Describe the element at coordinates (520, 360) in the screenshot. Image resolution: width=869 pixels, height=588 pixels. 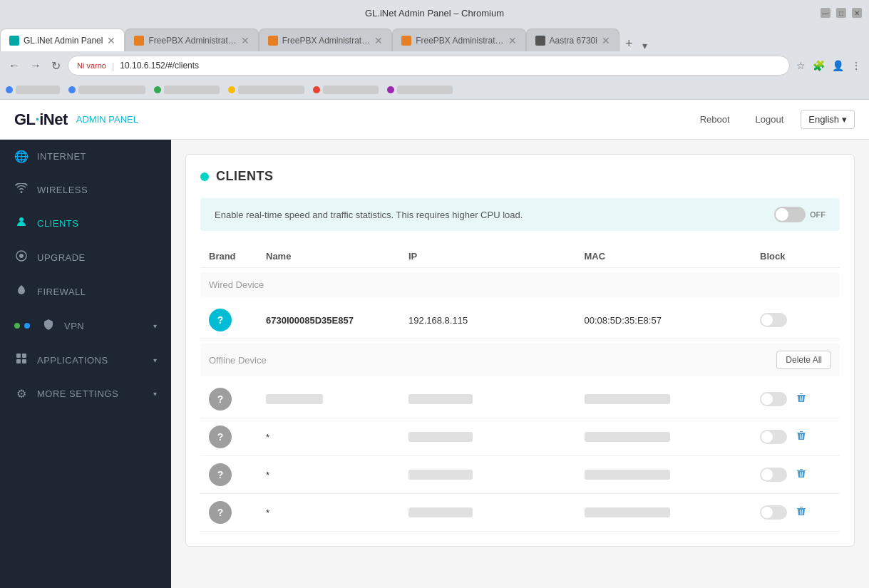
I see `offline-section-row: Offline Device Delete All` at that location.